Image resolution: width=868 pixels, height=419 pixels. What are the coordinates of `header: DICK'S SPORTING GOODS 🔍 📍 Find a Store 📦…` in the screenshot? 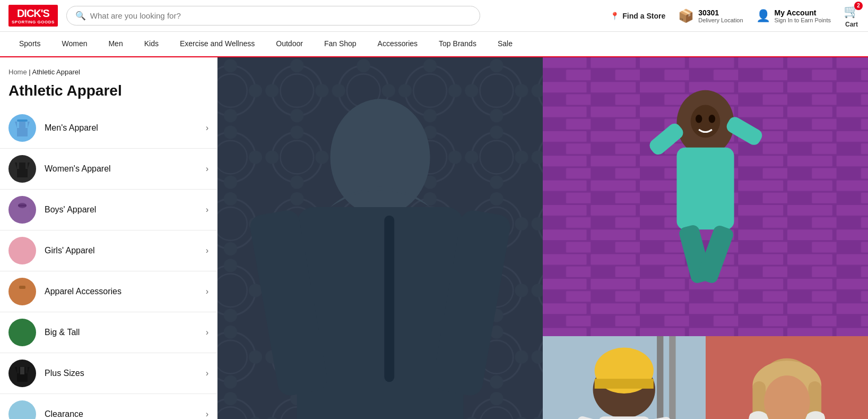 It's located at (434, 16).